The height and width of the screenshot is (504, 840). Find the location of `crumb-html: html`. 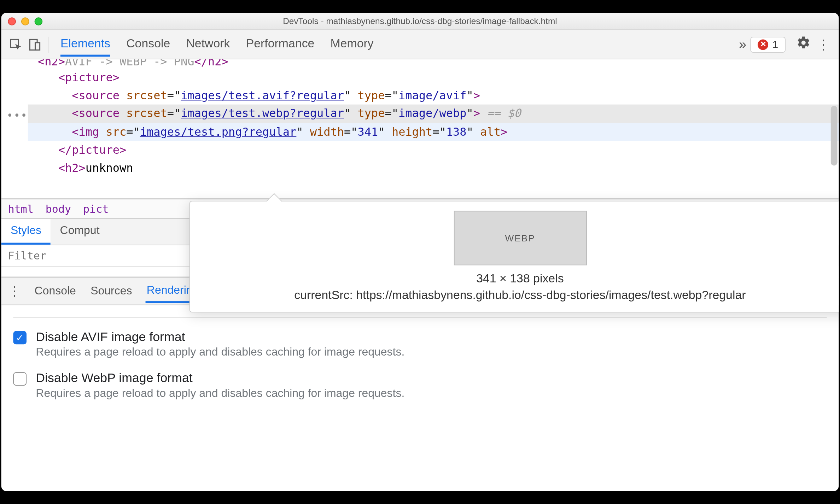

crumb-html: html is located at coordinates (21, 209).